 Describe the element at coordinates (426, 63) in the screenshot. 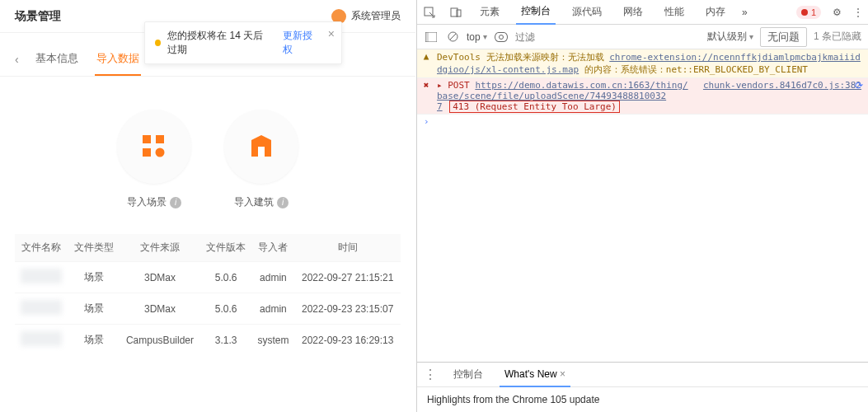

I see `warning-icon: ▲` at that location.